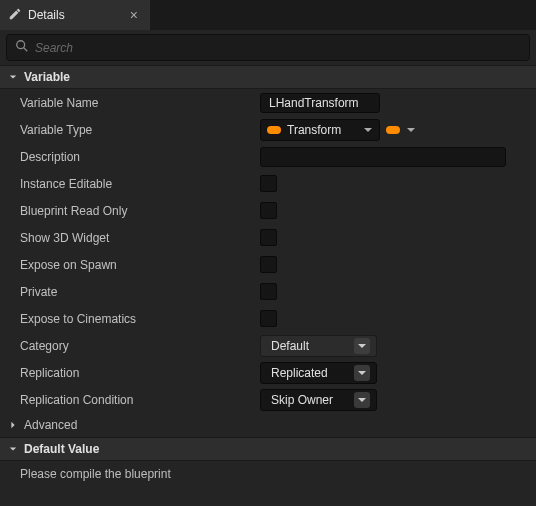 The image size is (536, 506). I want to click on expose-on-spawn-checkbox, so click(268, 264).